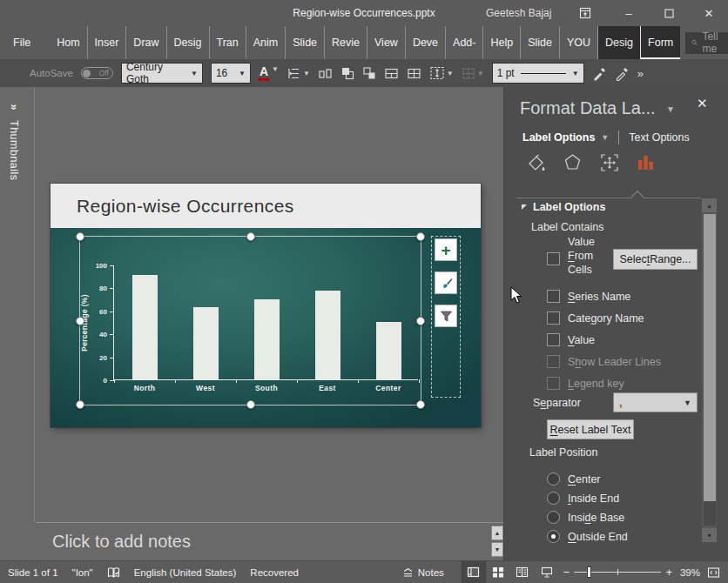  What do you see at coordinates (660, 43) in the screenshot?
I see `ribbon-tab-form: Form` at bounding box center [660, 43].